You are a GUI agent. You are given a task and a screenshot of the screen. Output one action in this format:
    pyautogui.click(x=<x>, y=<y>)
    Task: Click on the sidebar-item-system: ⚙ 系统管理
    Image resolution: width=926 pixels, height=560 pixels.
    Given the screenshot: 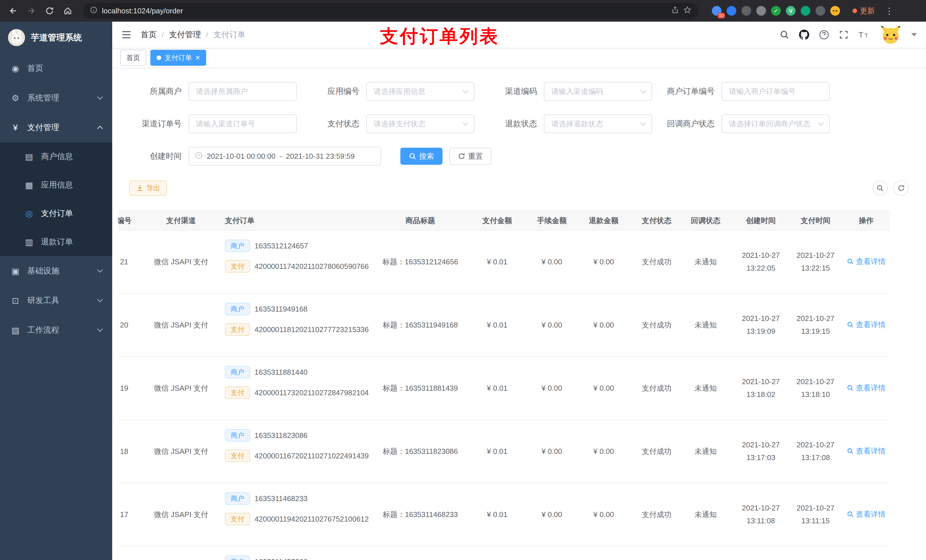 What is the action you would take?
    pyautogui.click(x=56, y=98)
    